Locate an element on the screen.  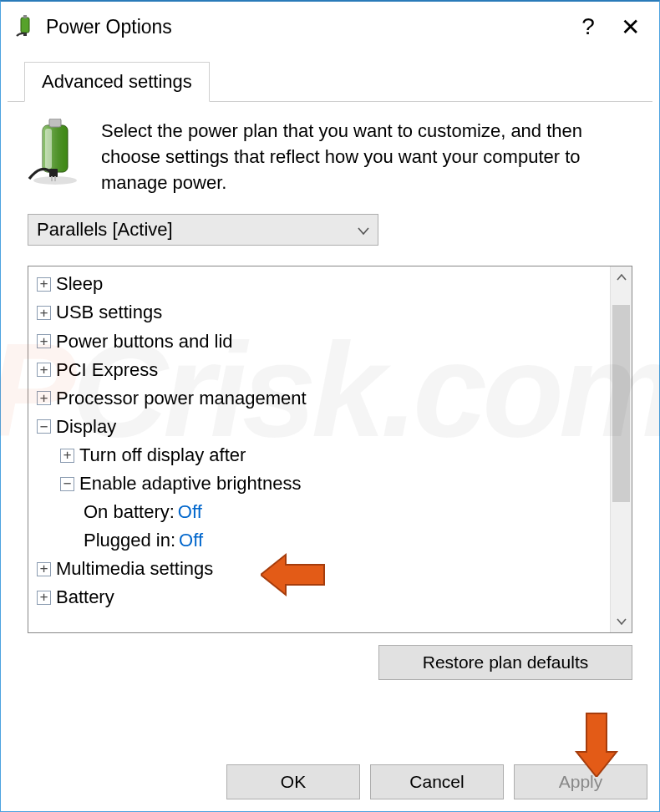
intro-text: Select the power plan that you want to c… is located at coordinates (367, 157).